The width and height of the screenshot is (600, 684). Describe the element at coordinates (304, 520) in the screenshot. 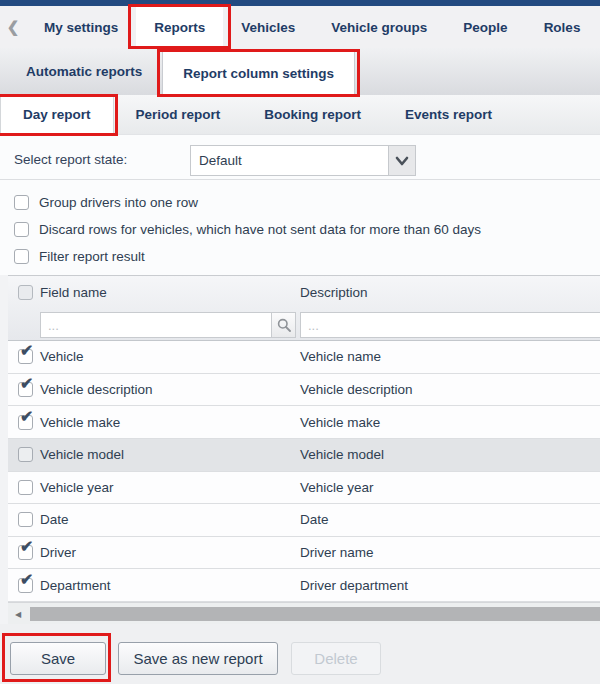

I see `table-row-date: Date Date` at that location.